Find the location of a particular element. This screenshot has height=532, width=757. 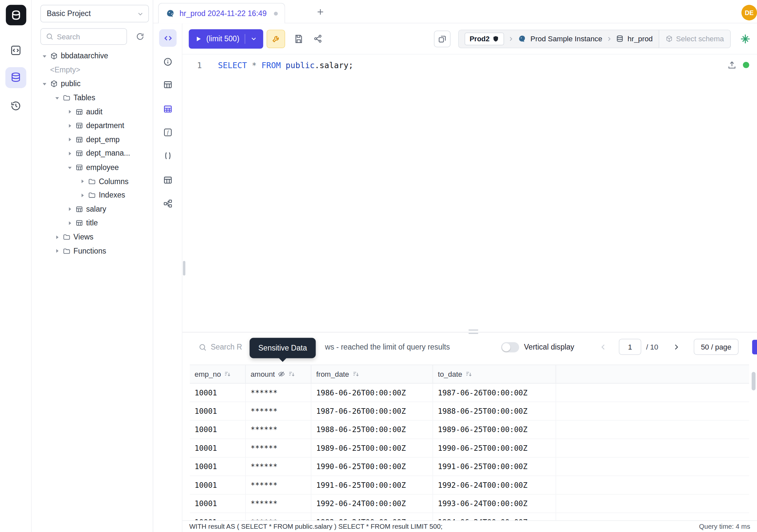

sidebar-resize-handle is located at coordinates (184, 268).